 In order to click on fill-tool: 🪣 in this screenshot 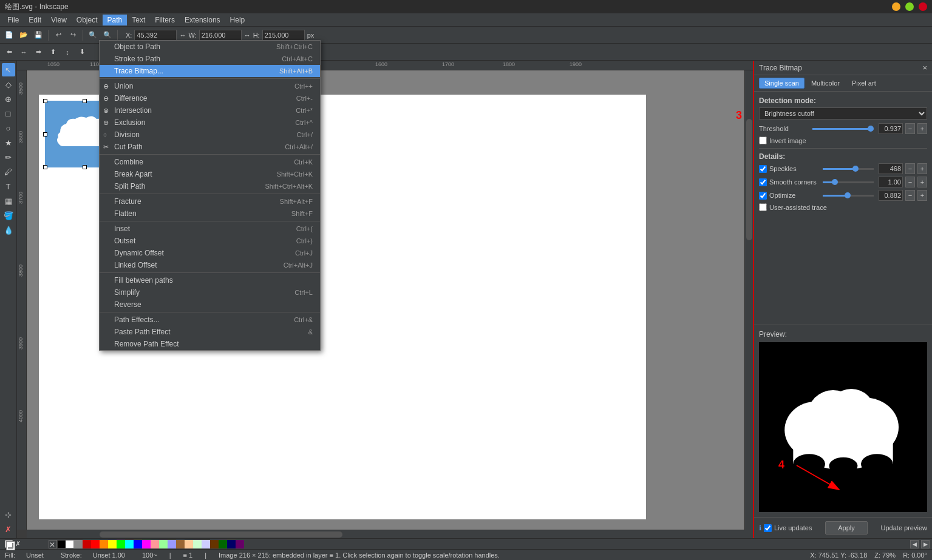, I will do `click(9, 215)`.